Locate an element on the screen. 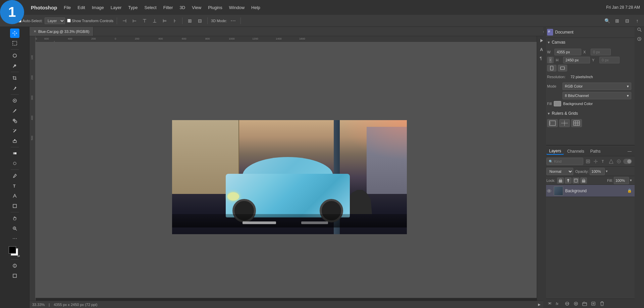 This screenshot has width=644, height=308. opacity-input is located at coordinates (597, 171).